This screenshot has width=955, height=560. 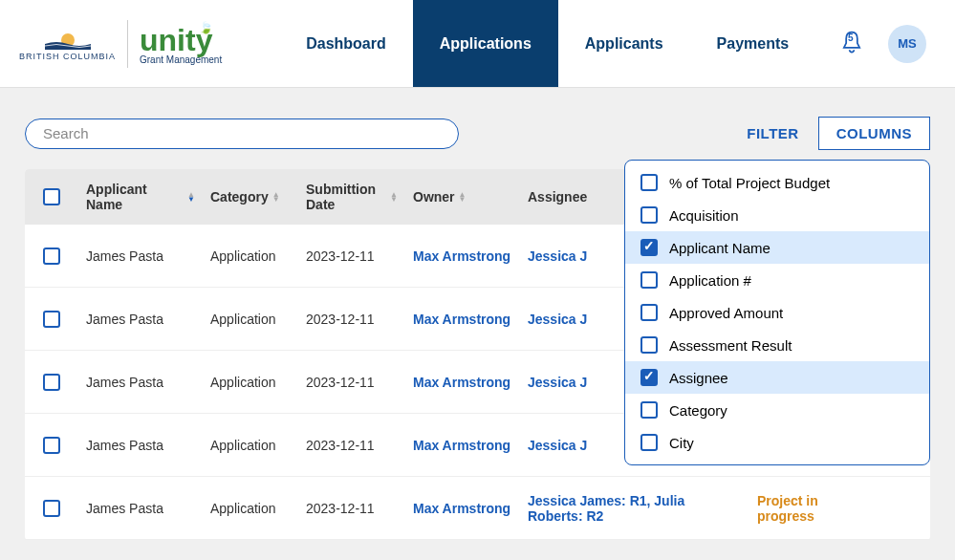 What do you see at coordinates (777, 410) in the screenshot?
I see `column-option: Category` at bounding box center [777, 410].